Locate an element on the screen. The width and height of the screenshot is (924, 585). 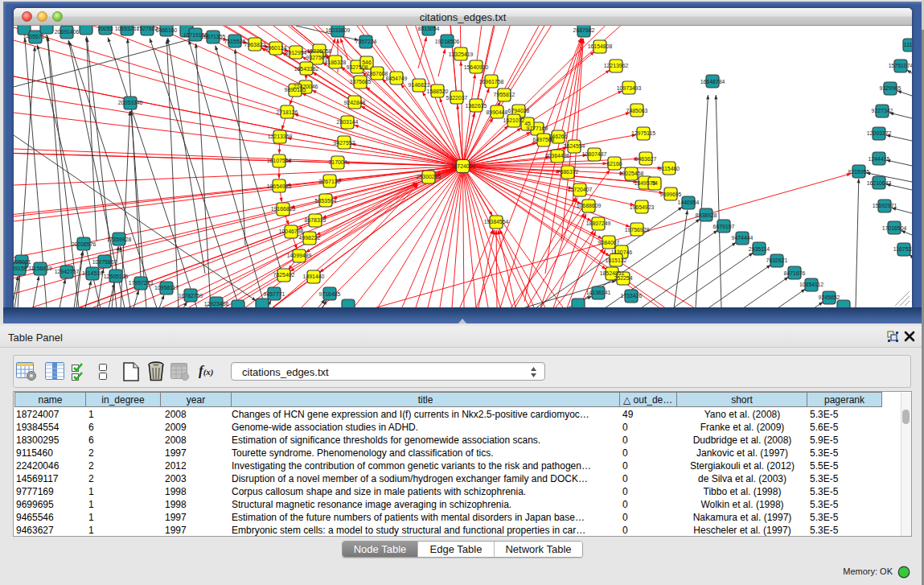
svg-text: 1615132 is located at coordinates (616, 261).